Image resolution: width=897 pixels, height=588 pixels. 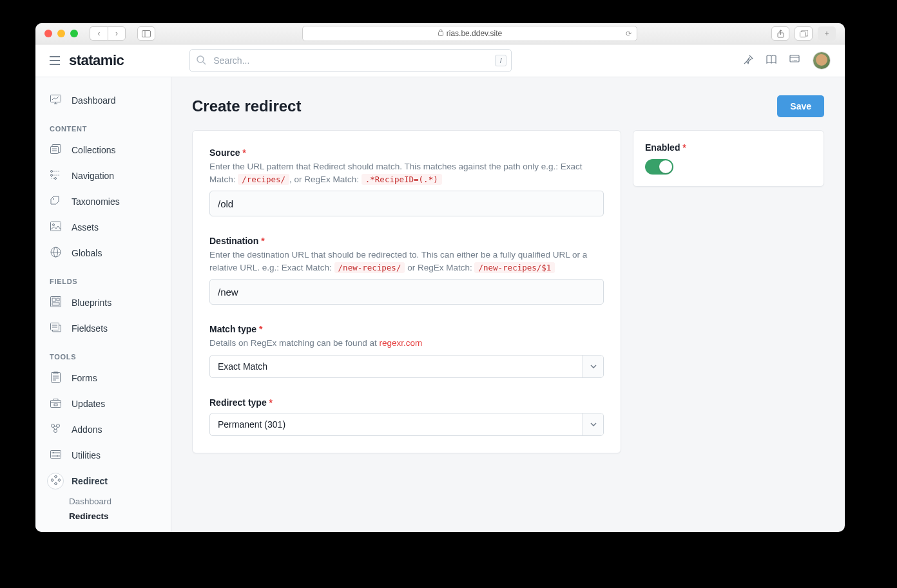 What do you see at coordinates (407, 270) in the screenshot?
I see `field-destination: Destination * Enter the destination URL …` at bounding box center [407, 270].